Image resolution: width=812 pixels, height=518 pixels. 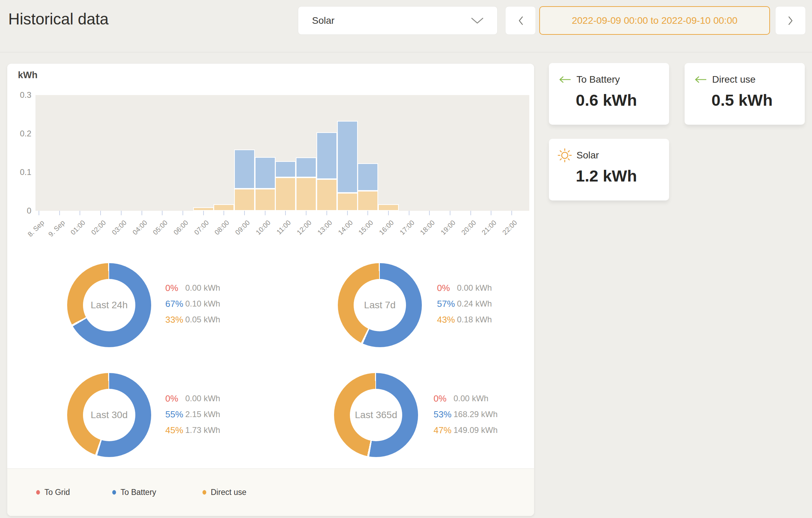 What do you see at coordinates (175, 431) in the screenshot?
I see `stat-percent: 45%` at bounding box center [175, 431].